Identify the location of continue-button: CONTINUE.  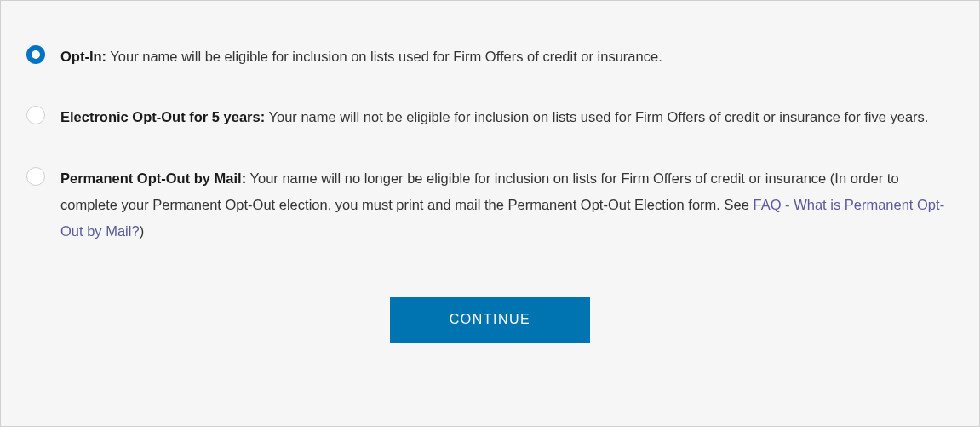
(490, 320).